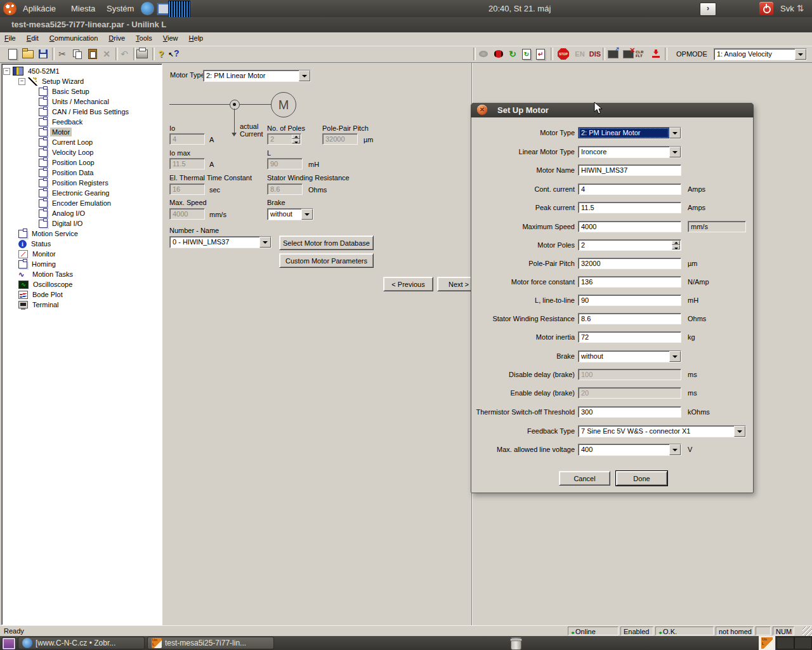 The image size is (812, 650). Describe the element at coordinates (629, 227) in the screenshot. I see `maximum-speed-input: 4000` at that location.